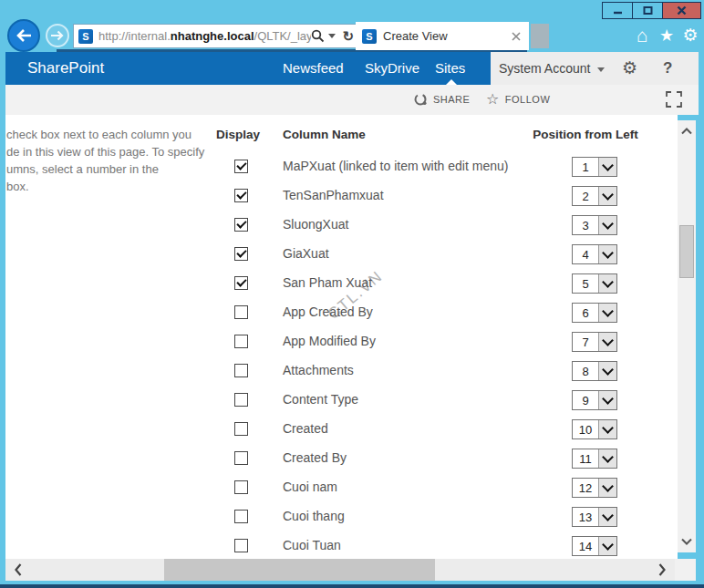 The image size is (704, 588). What do you see at coordinates (595, 517) in the screenshot?
I see `position-dropdown: 13` at bounding box center [595, 517].